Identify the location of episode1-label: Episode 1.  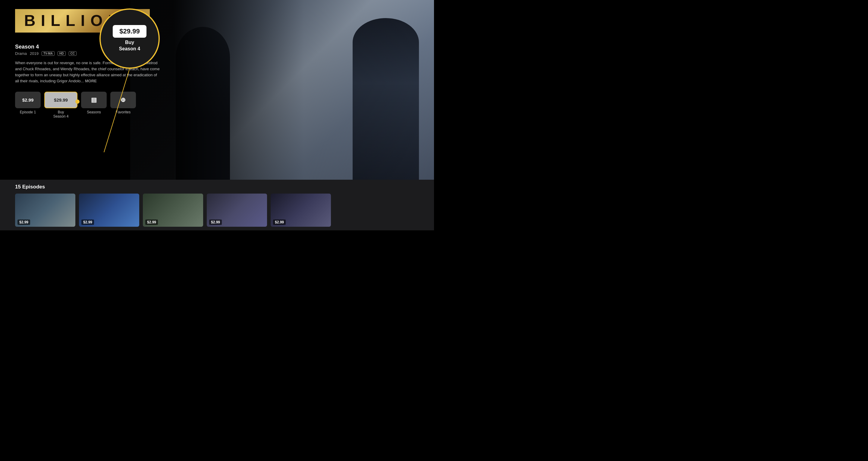
(28, 112).